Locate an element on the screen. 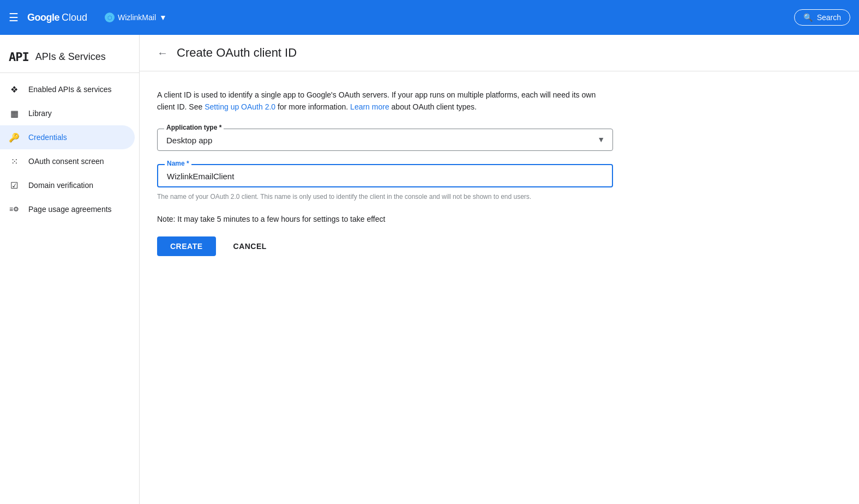  cancel-button: CANCEL is located at coordinates (250, 246).